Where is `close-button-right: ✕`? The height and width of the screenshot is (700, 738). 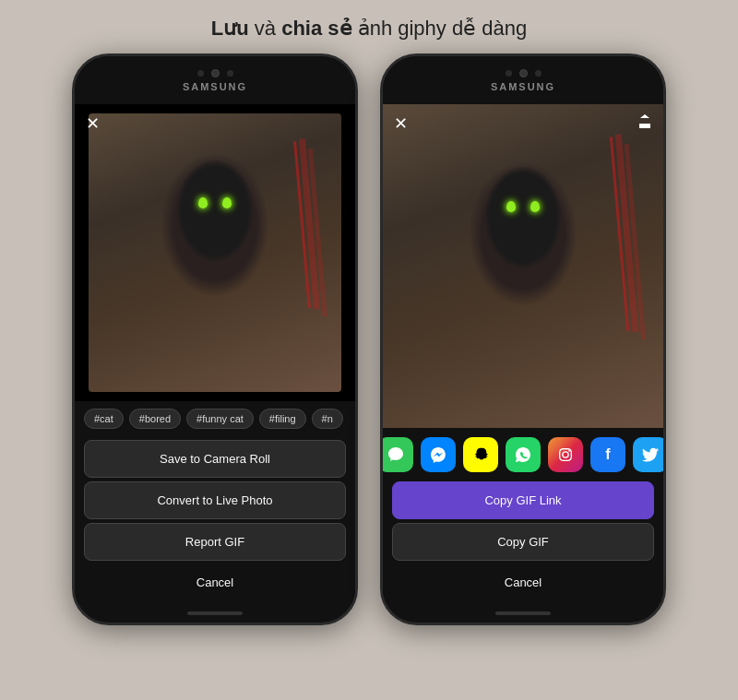
close-button-right: ✕ is located at coordinates (400, 124).